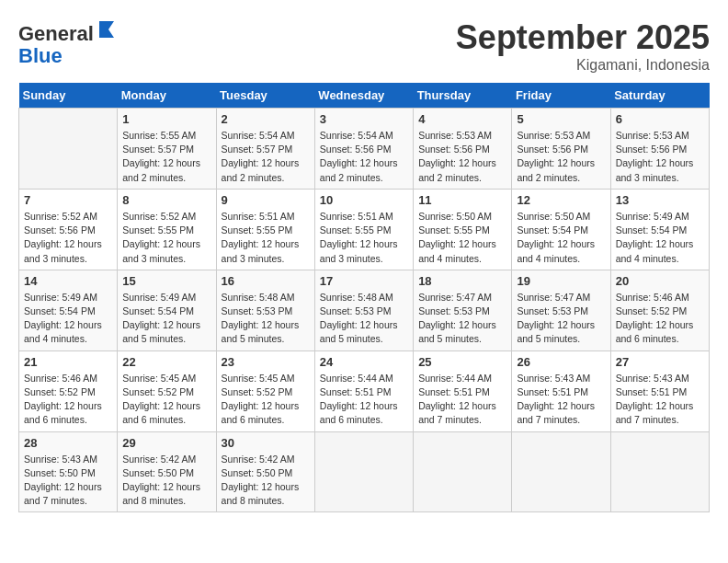 This screenshot has height=563, width=728. What do you see at coordinates (660, 391) in the screenshot?
I see `calendar-cell: 27Sunrise: 5:43 AM Sunset: 5:51 PM Dayli…` at bounding box center [660, 391].